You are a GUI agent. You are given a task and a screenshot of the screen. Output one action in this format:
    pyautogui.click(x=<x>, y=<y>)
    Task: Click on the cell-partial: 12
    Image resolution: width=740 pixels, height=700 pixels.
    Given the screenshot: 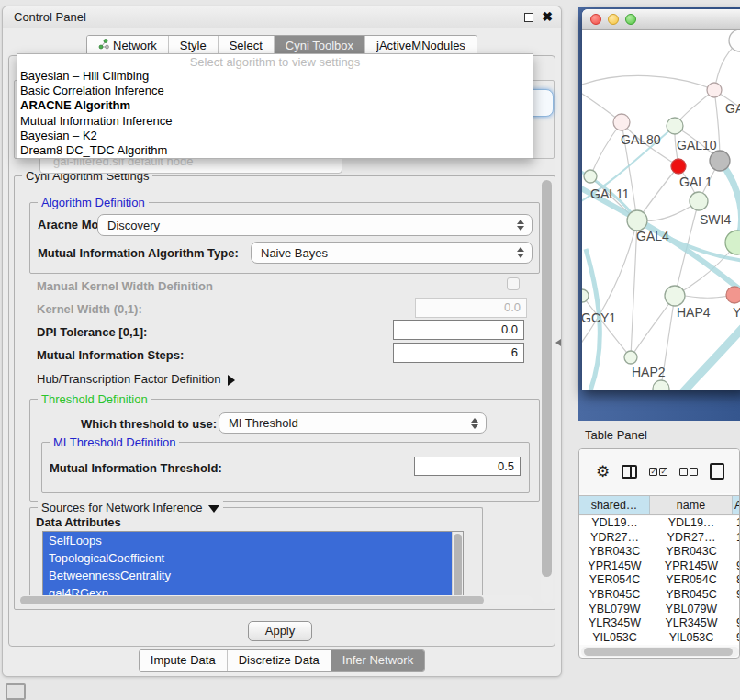 What is the action you would take?
    pyautogui.click(x=736, y=538)
    